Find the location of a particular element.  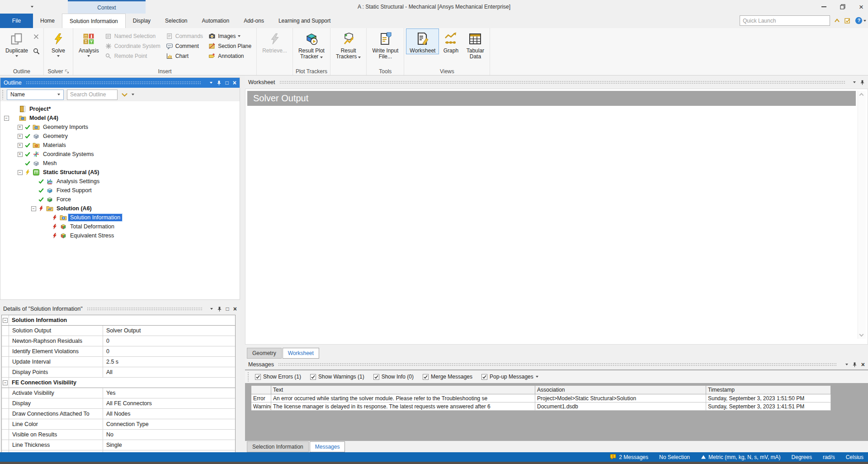

tree-item-coordinate-systems: +Coordinate Systems is located at coordinates (120, 154).